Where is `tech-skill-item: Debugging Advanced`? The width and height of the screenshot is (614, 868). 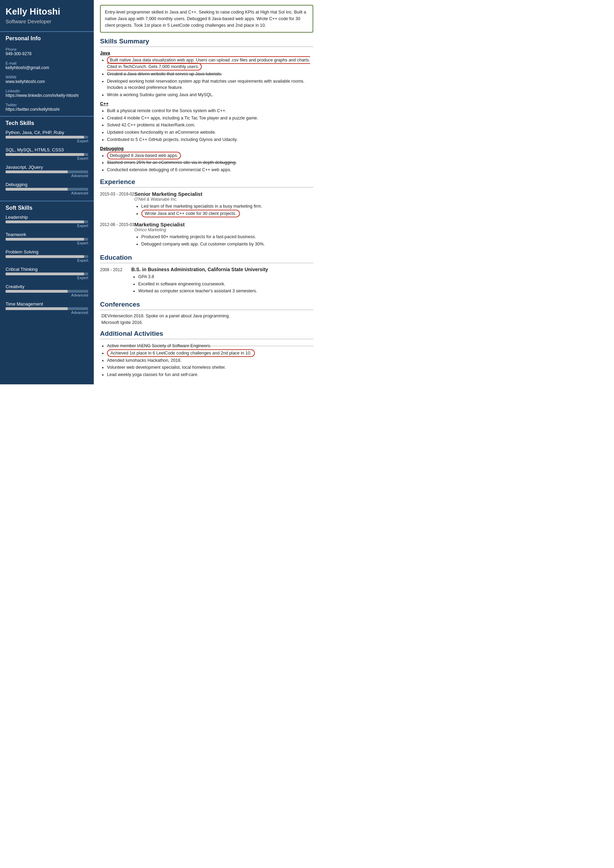 tech-skill-item: Debugging Advanced is located at coordinates (47, 189).